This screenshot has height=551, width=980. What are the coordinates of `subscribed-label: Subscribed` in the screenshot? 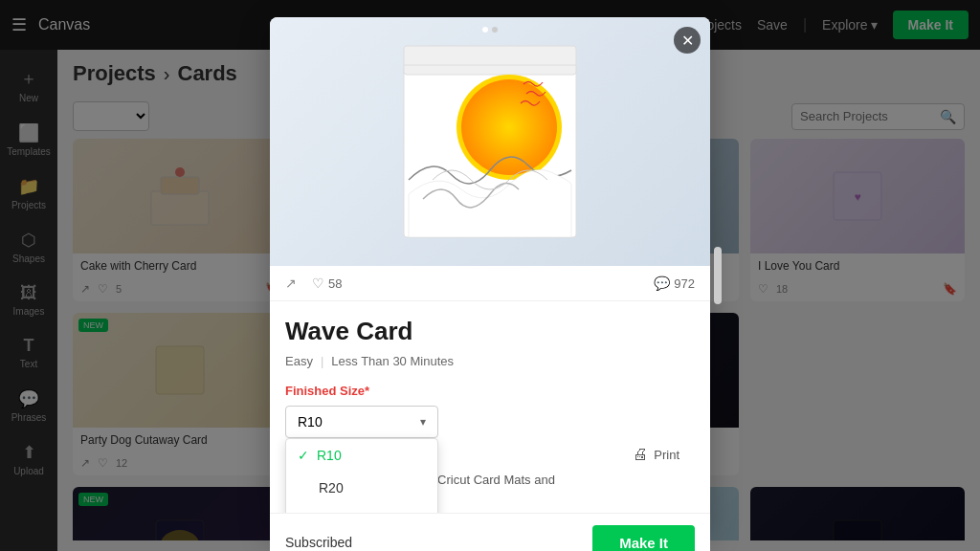 It's located at (319, 542).